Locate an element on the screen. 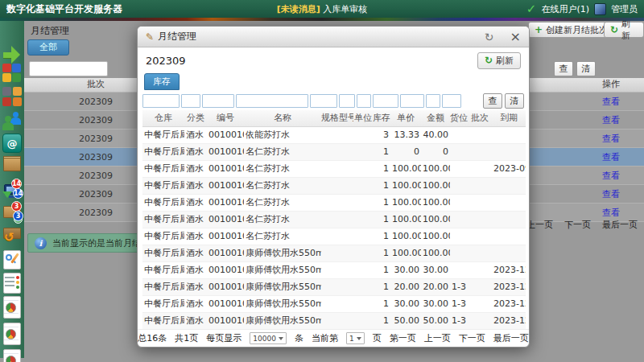  inventory-row: 中餐厅后厨酒水001001001依能苏打水313.3340.00 is located at coordinates (334, 135).